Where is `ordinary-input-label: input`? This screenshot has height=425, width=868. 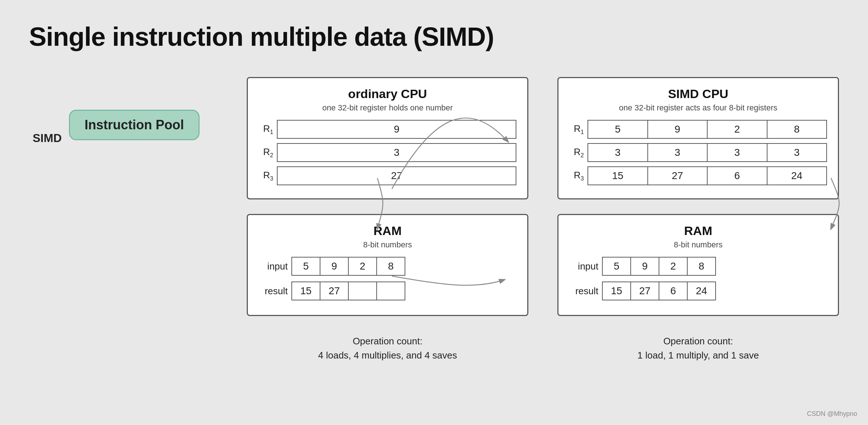 ordinary-input-label: input is located at coordinates (273, 267).